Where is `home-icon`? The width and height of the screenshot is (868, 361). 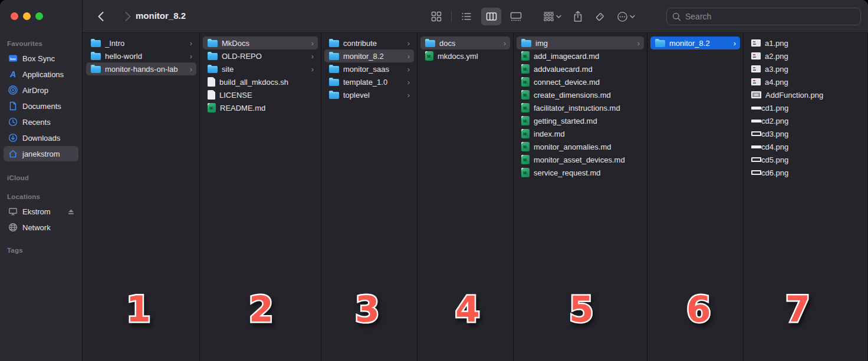
home-icon is located at coordinates (13, 154).